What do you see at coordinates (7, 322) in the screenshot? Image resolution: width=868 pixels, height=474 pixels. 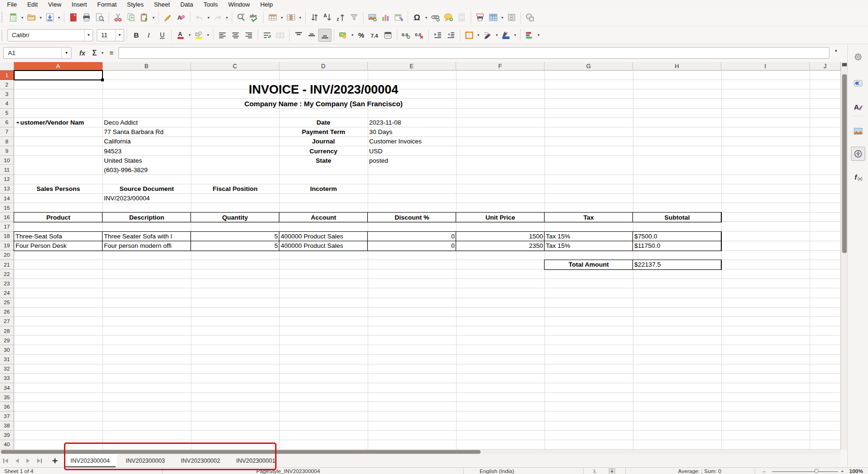 I see `row-header-27: 27` at bounding box center [7, 322].